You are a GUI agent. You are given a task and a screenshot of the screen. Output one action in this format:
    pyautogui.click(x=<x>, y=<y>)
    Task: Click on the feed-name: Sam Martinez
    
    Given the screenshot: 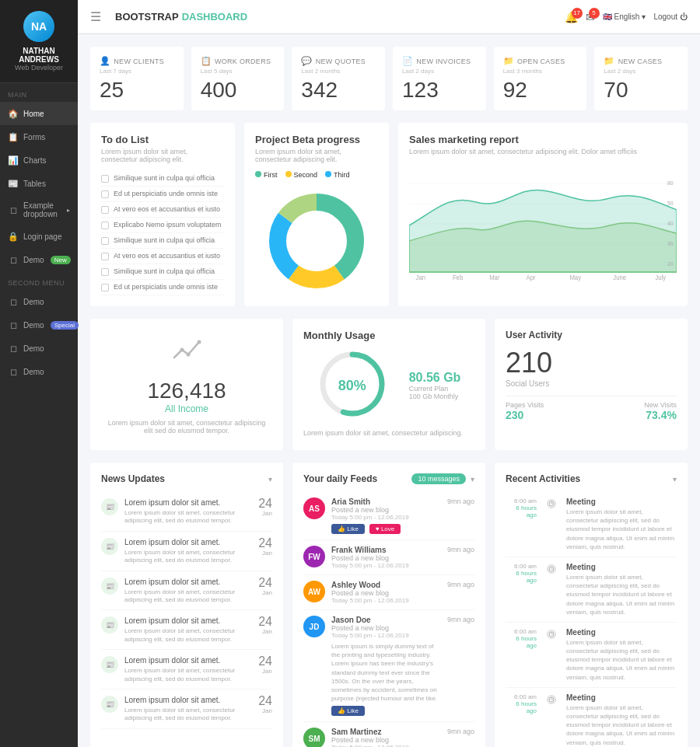 What is the action you would take?
    pyautogui.click(x=386, y=732)
    